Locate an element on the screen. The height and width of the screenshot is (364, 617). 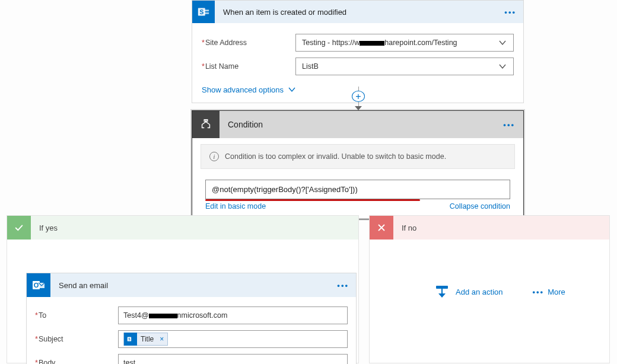
arrow-down-icon is located at coordinates (358, 108).